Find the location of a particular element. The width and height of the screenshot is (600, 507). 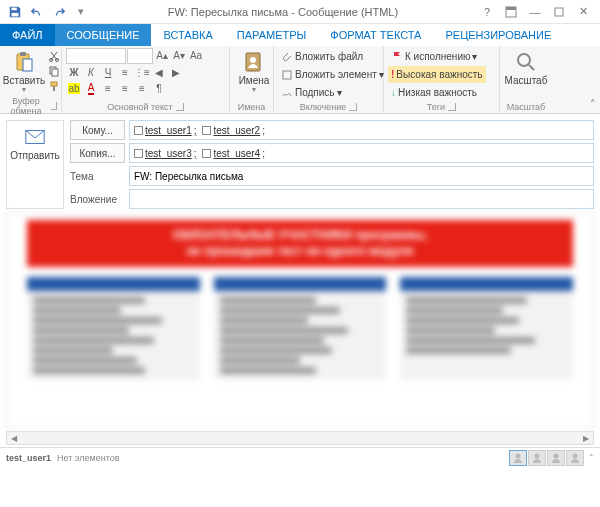

change-case-icon: Aa is located at coordinates (196, 56).